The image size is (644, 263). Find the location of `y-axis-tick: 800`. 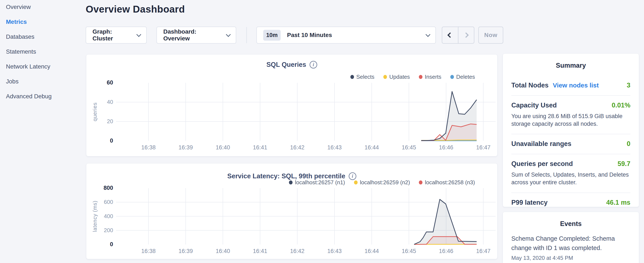

y-axis-tick: 800 is located at coordinates (103, 188).